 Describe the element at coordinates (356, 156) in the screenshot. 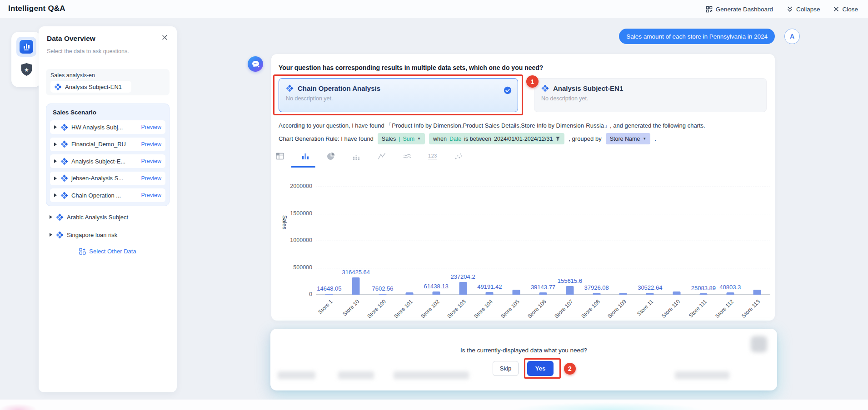

I see `column-chart-icon` at that location.